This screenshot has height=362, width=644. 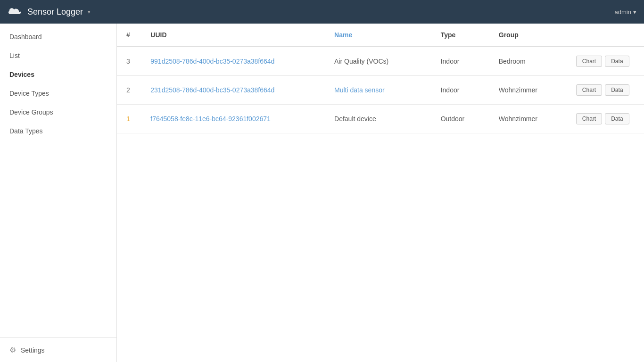 What do you see at coordinates (378, 119) in the screenshot?
I see `row-name: Default device` at bounding box center [378, 119].